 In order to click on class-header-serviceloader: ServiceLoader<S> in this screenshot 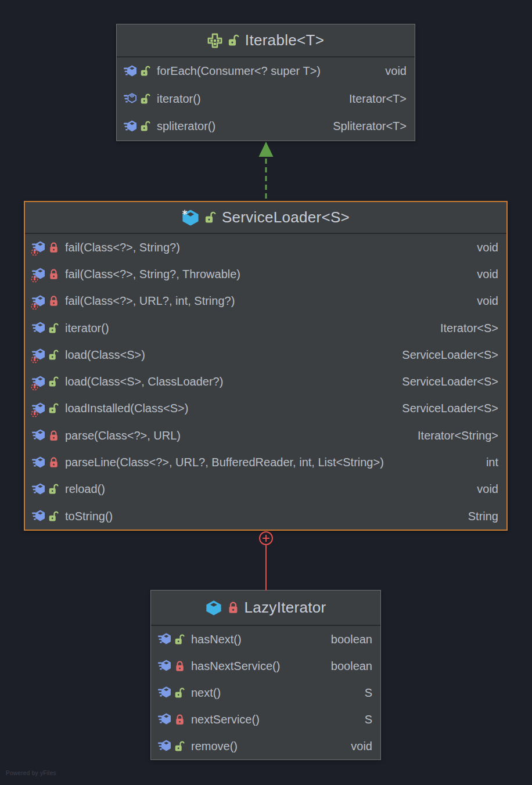, I will do `click(266, 218)`.